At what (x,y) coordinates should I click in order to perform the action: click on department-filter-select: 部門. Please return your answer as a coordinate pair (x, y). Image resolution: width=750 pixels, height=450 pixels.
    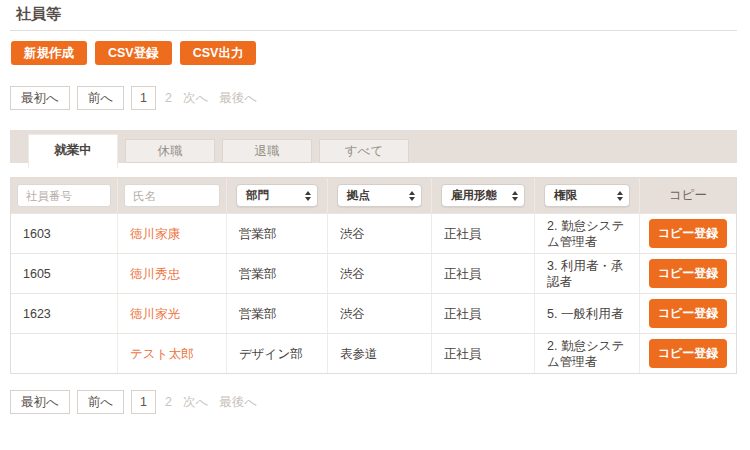
    Looking at the image, I should click on (277, 196).